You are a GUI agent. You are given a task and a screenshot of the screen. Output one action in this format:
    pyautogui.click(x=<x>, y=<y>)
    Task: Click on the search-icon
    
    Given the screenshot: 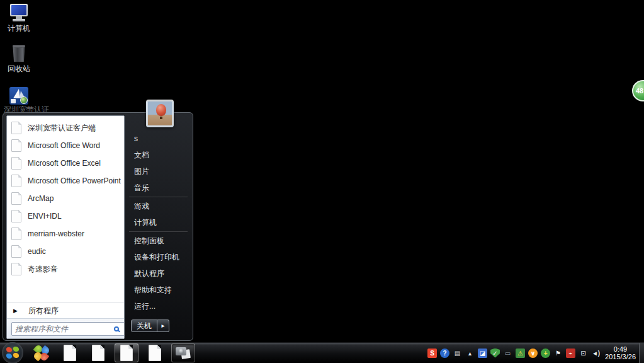 What is the action you would take?
    pyautogui.click(x=116, y=329)
    